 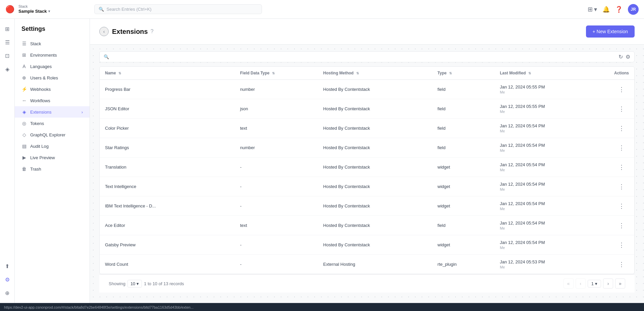 What do you see at coordinates (620, 284) in the screenshot?
I see `last-page-button: »` at bounding box center [620, 284].